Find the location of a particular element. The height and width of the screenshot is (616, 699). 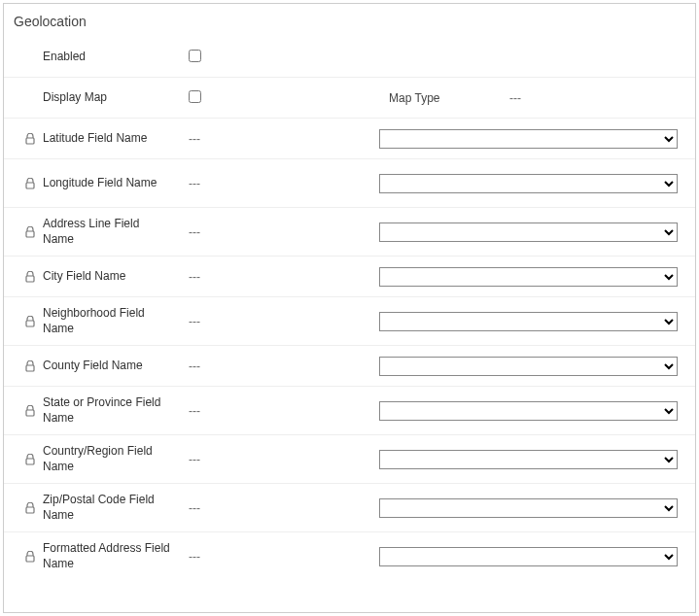

display-map-label: Display Map is located at coordinates (75, 98).